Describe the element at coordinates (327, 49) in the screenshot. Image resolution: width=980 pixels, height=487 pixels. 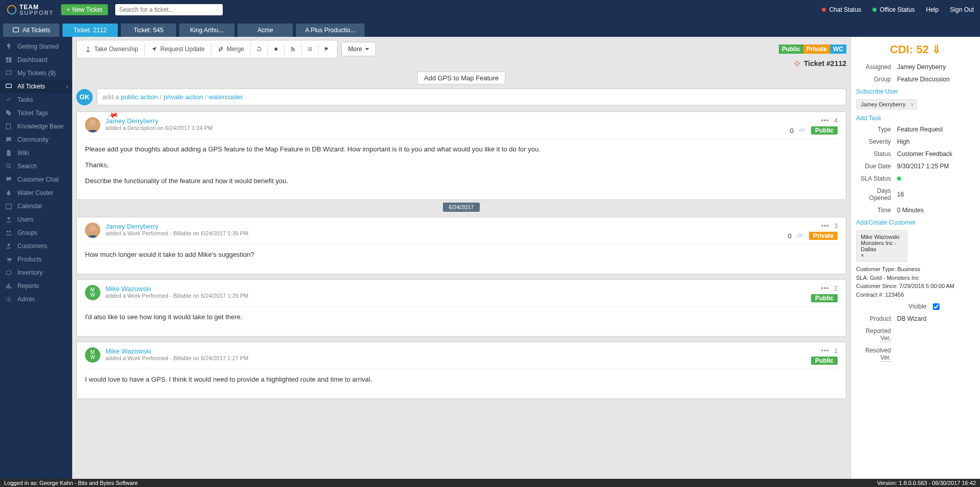
I see `flag-button` at that location.